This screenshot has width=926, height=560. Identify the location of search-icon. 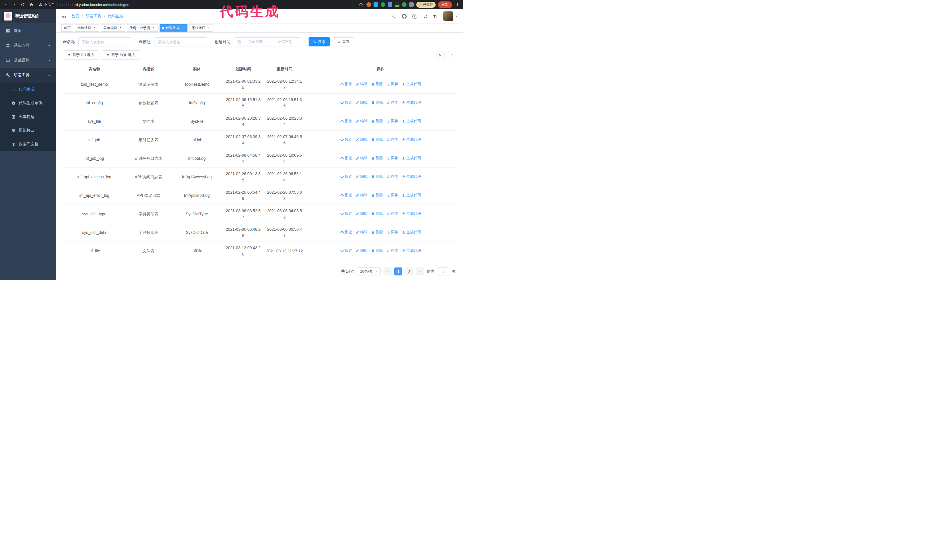
(394, 17).